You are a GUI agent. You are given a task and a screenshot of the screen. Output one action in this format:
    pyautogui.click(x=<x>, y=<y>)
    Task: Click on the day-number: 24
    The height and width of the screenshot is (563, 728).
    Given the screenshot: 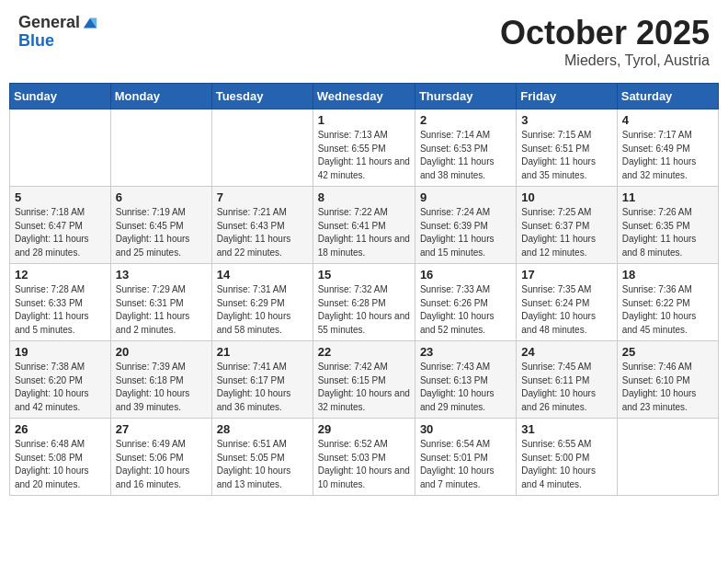 What is the action you would take?
    pyautogui.click(x=566, y=351)
    